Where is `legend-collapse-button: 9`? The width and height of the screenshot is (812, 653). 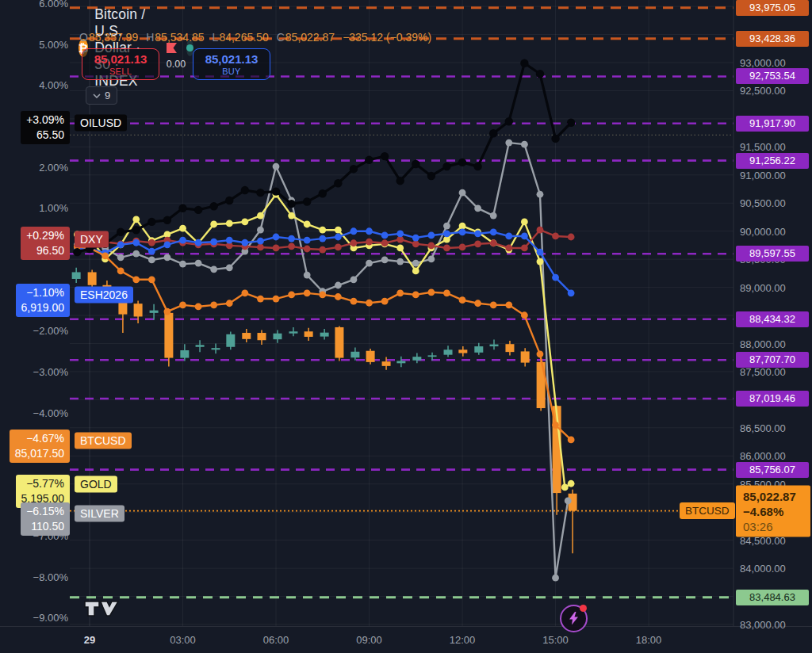 legend-collapse-button: 9 is located at coordinates (102, 95).